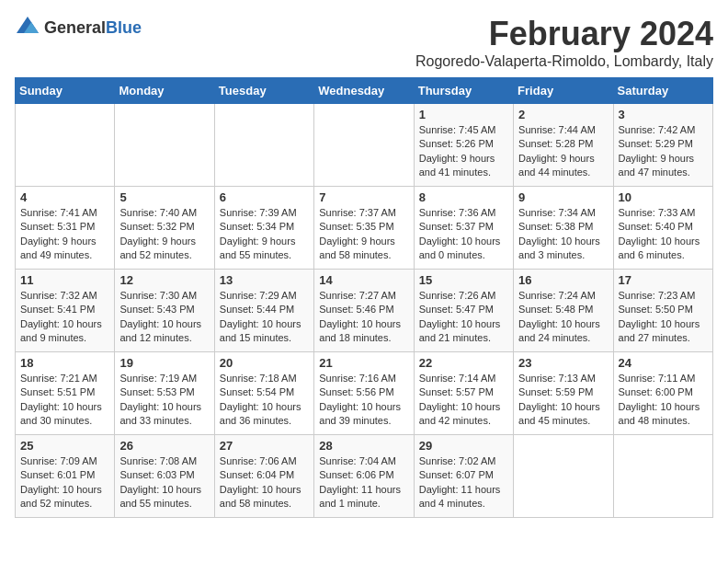 This screenshot has height=563, width=728. I want to click on day-number: 4, so click(64, 197).